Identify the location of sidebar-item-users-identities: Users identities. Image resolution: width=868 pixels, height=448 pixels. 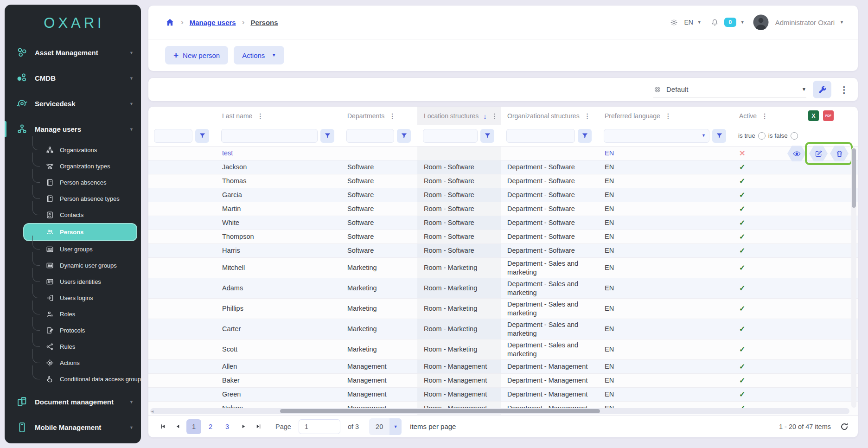
(85, 282).